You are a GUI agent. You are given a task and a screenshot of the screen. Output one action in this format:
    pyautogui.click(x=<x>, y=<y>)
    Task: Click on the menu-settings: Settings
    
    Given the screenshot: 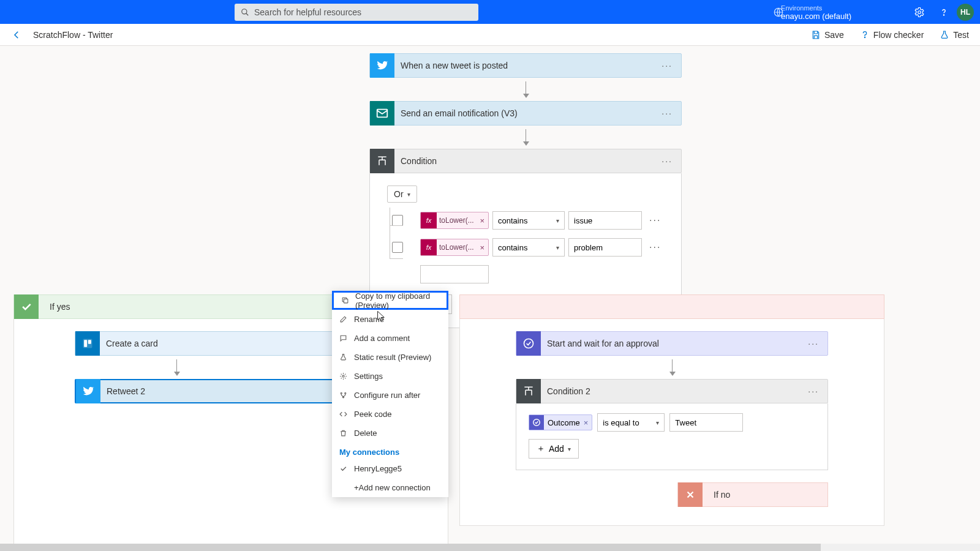 What is the action you would take?
    pyautogui.click(x=390, y=376)
    